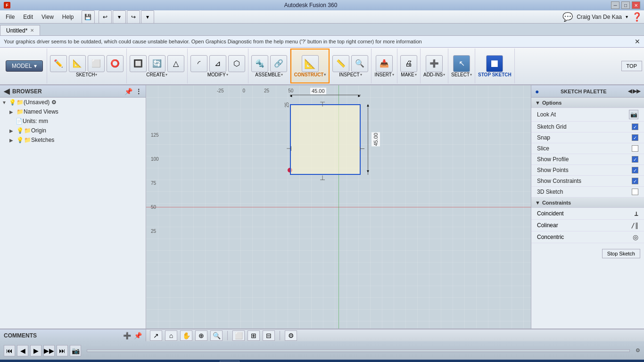 Image resolution: width=644 pixels, height=362 pixels. I want to click on constraint-colinear: Colinear /∥, so click(587, 225).